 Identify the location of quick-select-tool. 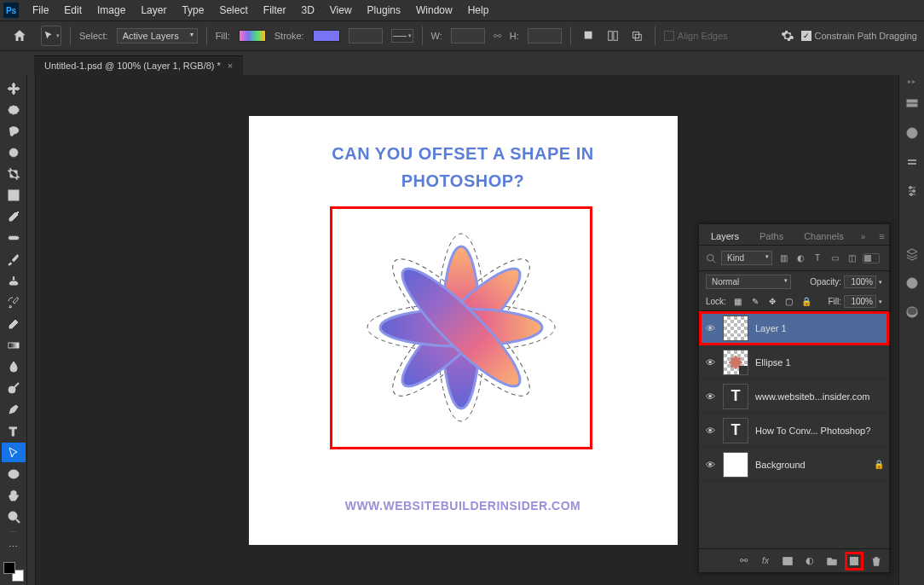
(14, 152).